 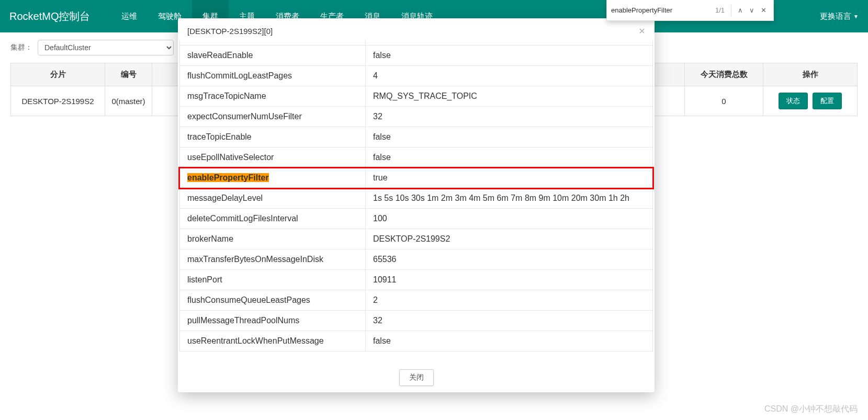 I want to click on browser-find-bar: enablePropertyFilter 1/1 ∧ ∨ ✕, so click(x=690, y=10).